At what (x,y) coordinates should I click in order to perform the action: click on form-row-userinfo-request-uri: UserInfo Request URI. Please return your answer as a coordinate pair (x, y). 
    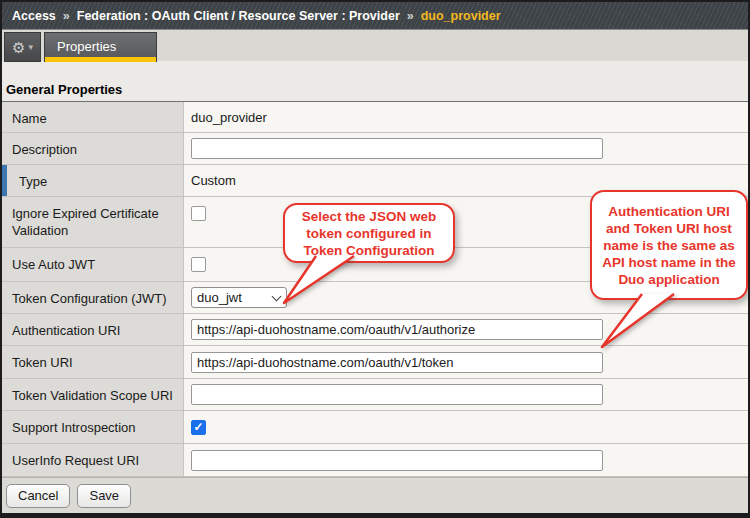
    Looking at the image, I should click on (375, 460).